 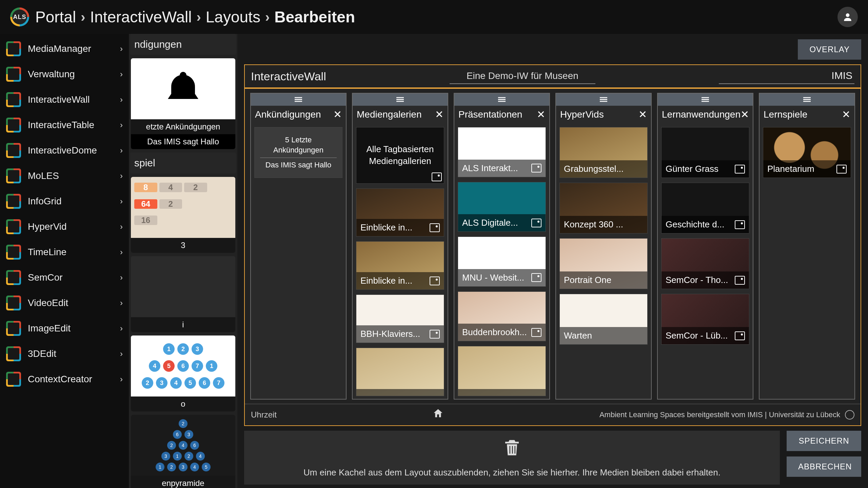 I want to click on solitaire-thumb: 12345671234567, so click(x=183, y=366).